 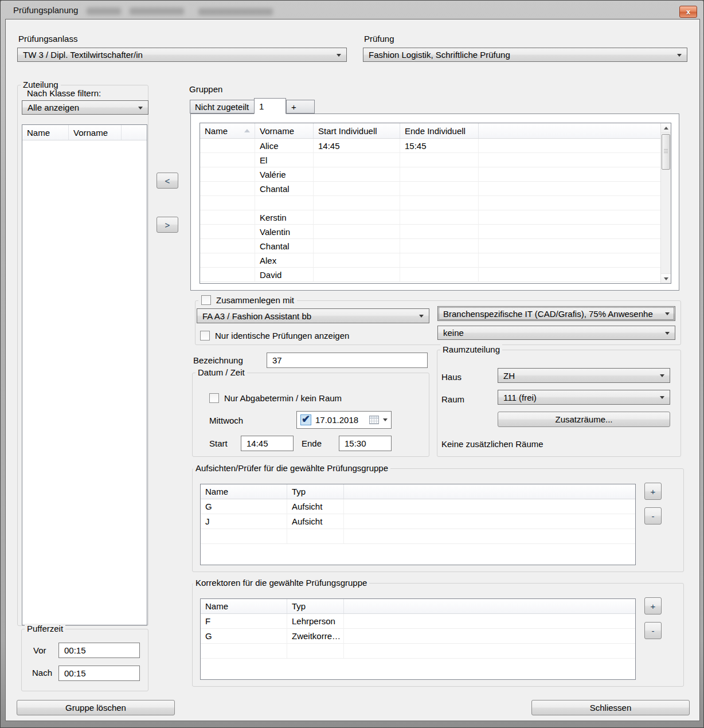 I want to click on table-row: Alex, so click(x=430, y=260).